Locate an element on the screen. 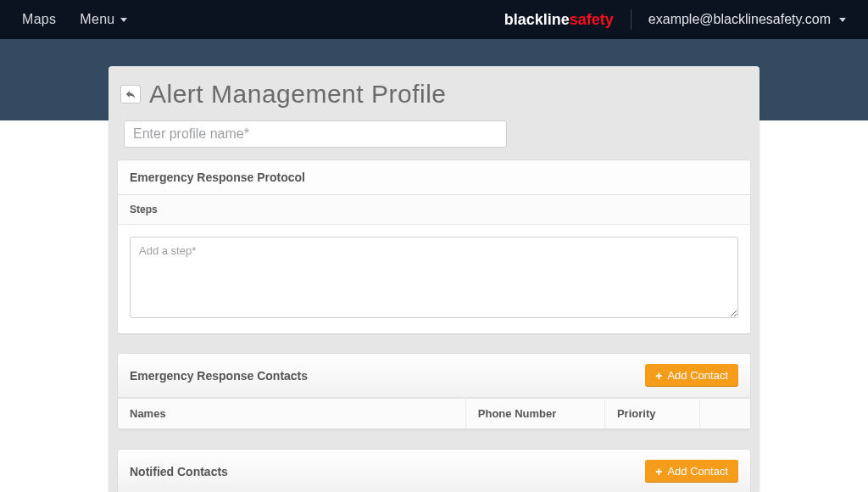  protocol-title: Emergency Response Protocol is located at coordinates (217, 177).